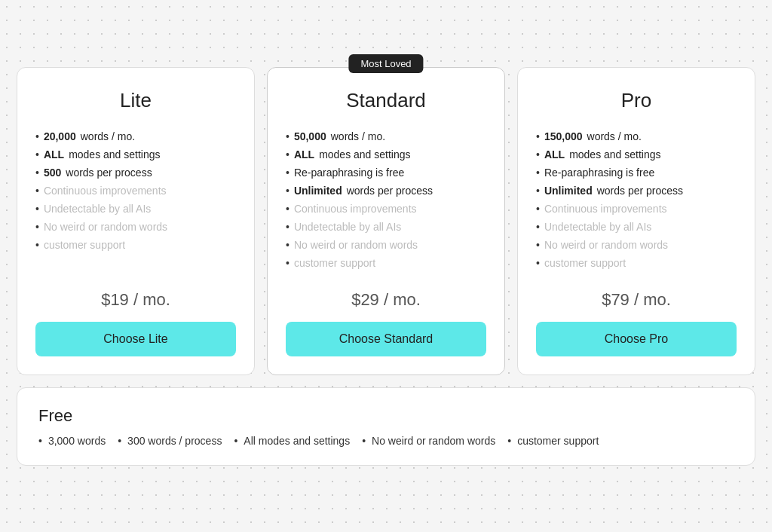  Describe the element at coordinates (386, 441) in the screenshot. I see `free-features-list: 3,000 words300 words / processAll modes …` at that location.